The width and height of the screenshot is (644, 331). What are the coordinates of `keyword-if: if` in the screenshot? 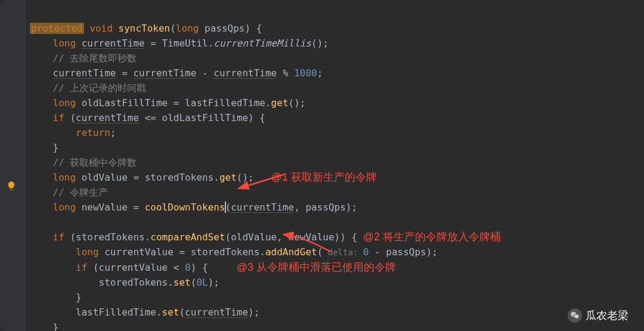 It's located at (58, 118).